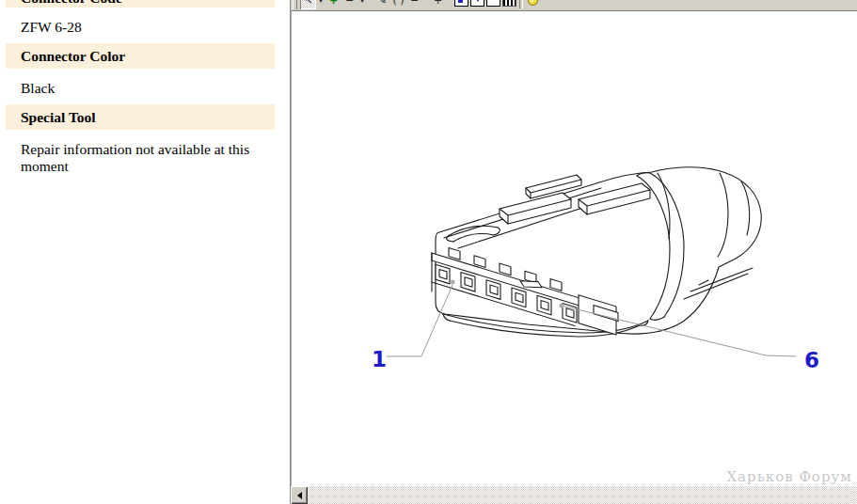 This screenshot has width=857, height=504. I want to click on connector-code-value: ZFW 6-28, so click(51, 26).